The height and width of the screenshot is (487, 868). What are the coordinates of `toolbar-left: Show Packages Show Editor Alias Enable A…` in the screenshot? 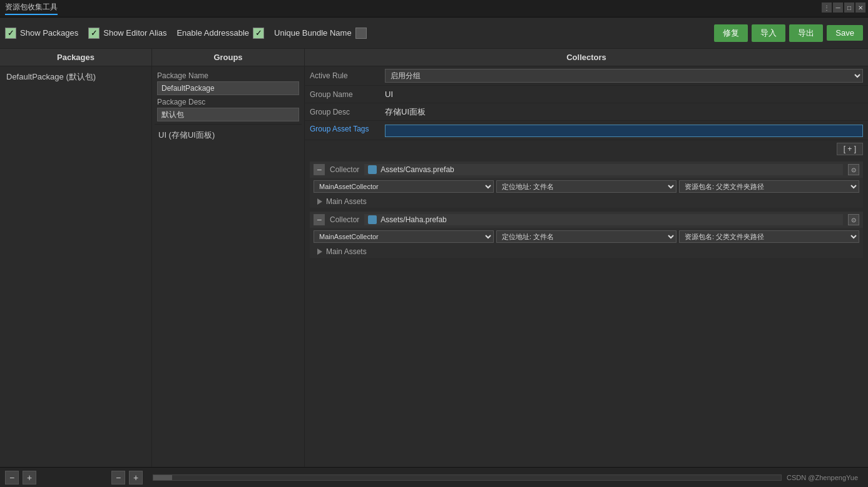 It's located at (186, 33).